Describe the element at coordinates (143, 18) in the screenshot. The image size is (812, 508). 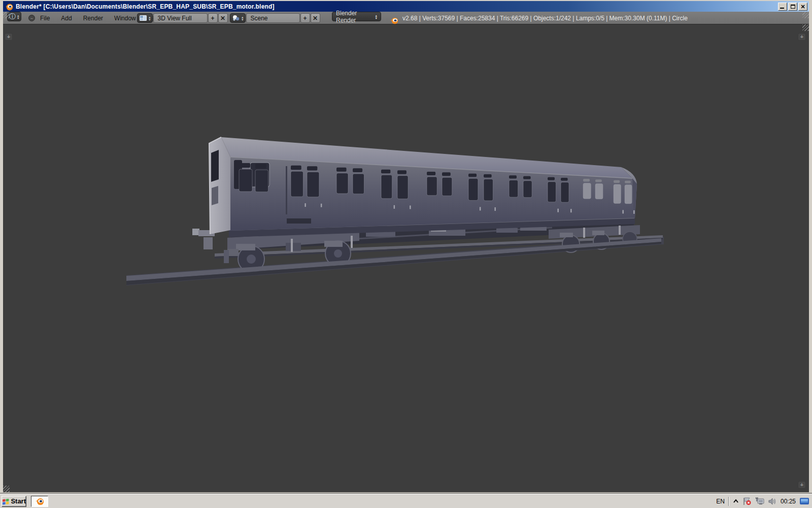
I see `screen-layout-icon` at that location.